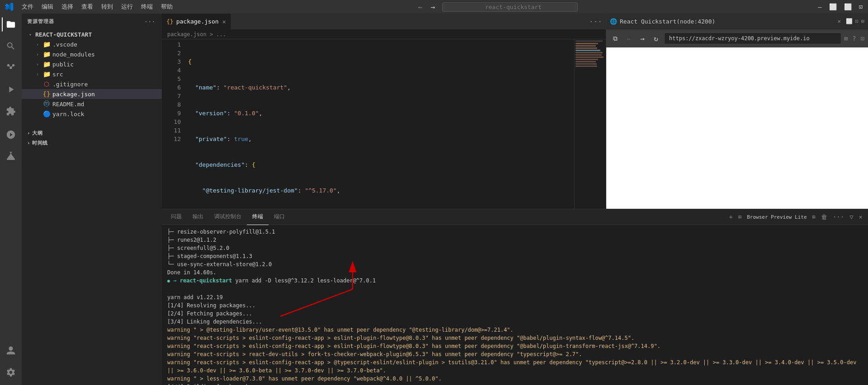 Image resolution: width=868 pixels, height=385 pixels. Describe the element at coordinates (515, 338) in the screenshot. I see `terminal-warn-2: warning "react-scripts > eslint-config-r…` at that location.